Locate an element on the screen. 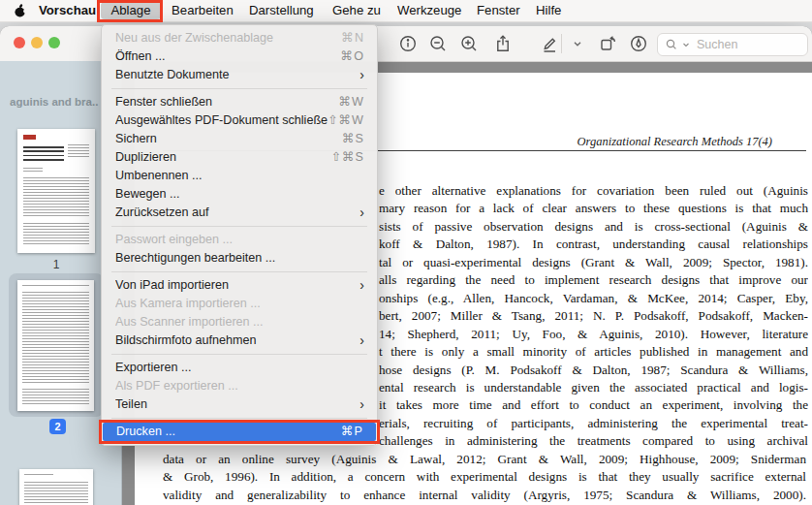 The image size is (812, 505). menu-item-als-pdf-exportieren: Als PDF exportieren ... is located at coordinates (239, 386).